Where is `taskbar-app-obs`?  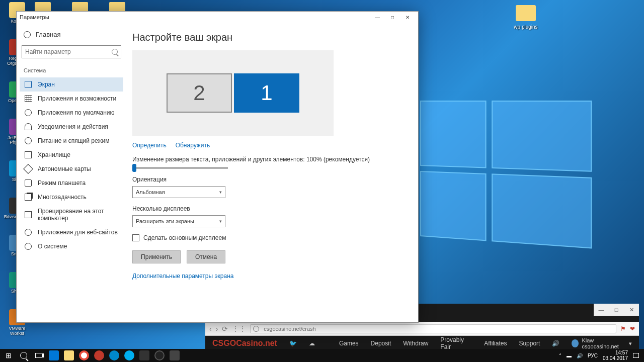 taskbar-app-obs is located at coordinates (159, 355).